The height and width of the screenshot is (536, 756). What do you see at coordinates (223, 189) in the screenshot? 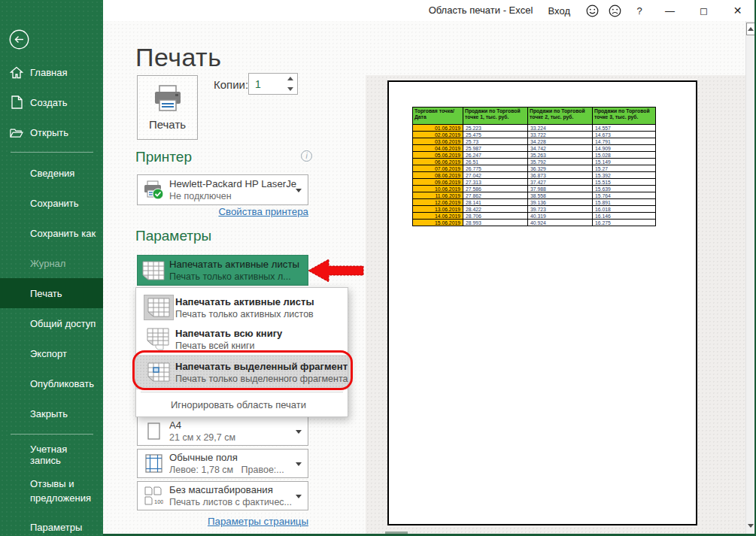
I see `printer-dropdown: Hewlett-Packard HP LaserJe... Не подключ…` at bounding box center [223, 189].